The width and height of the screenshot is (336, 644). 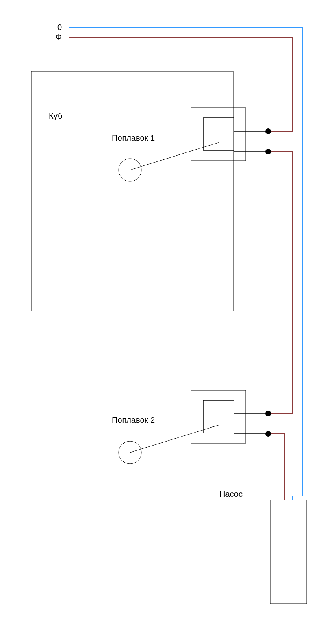 What do you see at coordinates (133, 138) in the screenshot?
I see `float1-label: Поплавок 1` at bounding box center [133, 138].